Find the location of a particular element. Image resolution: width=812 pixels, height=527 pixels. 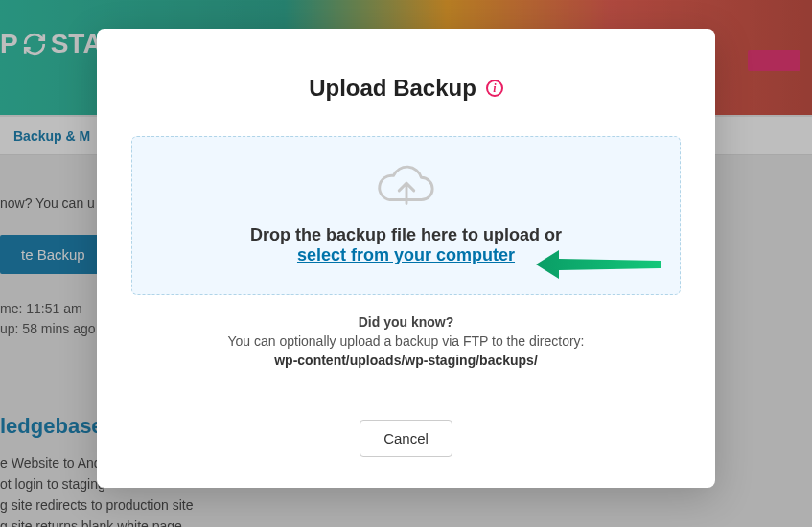

annotation-arrow-icon is located at coordinates (598, 264).